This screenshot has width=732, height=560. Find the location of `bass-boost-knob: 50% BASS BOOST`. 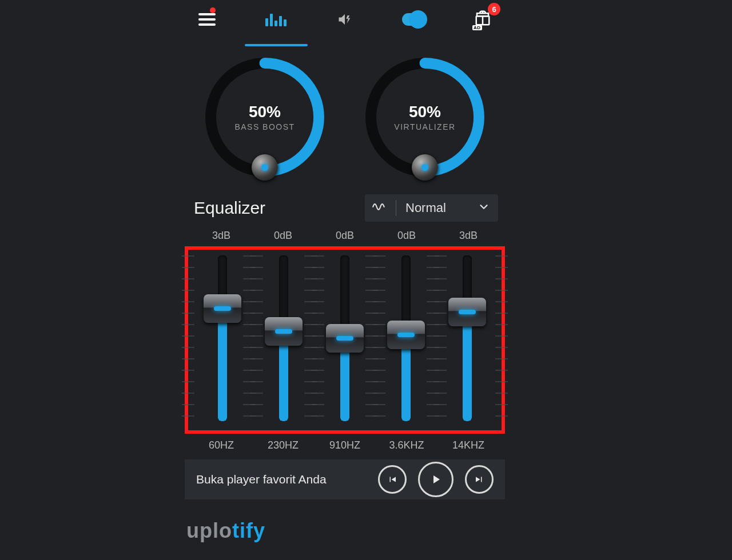

bass-boost-knob: 50% BASS BOOST is located at coordinates (265, 117).